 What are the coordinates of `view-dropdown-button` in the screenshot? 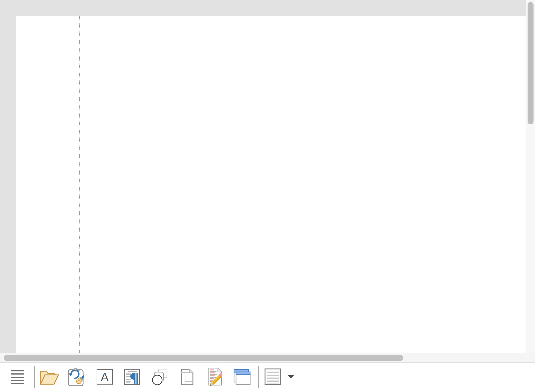 It's located at (291, 377).